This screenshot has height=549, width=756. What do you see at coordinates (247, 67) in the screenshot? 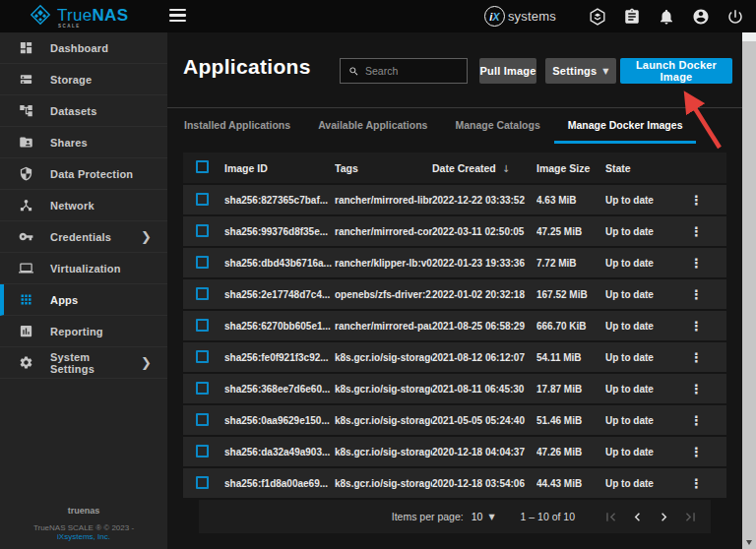
I see `page-title: Applications` at bounding box center [247, 67].